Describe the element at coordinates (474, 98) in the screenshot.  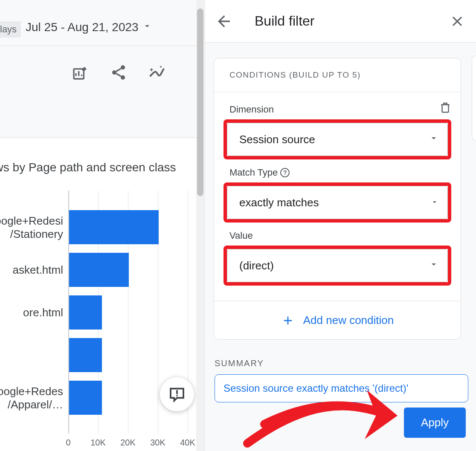
I see `side-panel-handle` at that location.